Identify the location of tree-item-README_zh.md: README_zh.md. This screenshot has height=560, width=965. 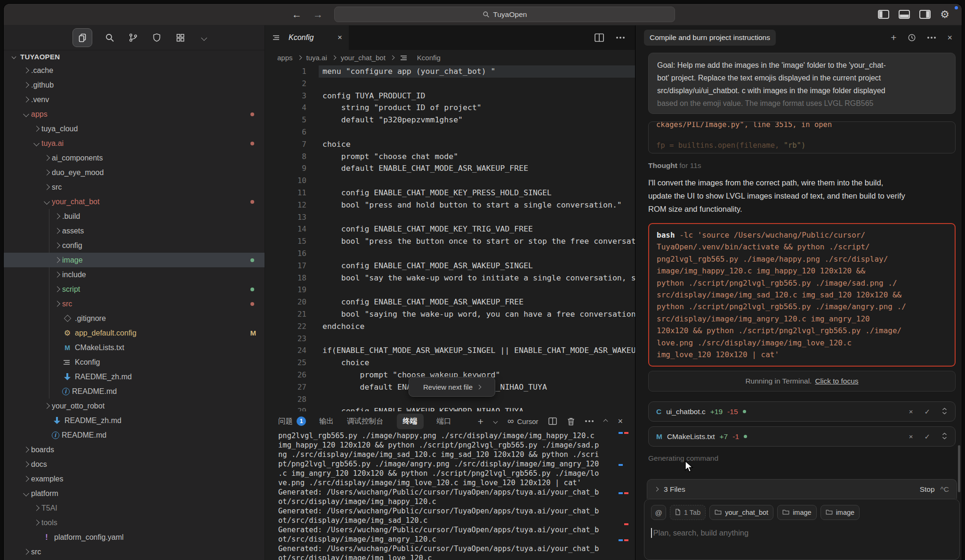
(134, 421).